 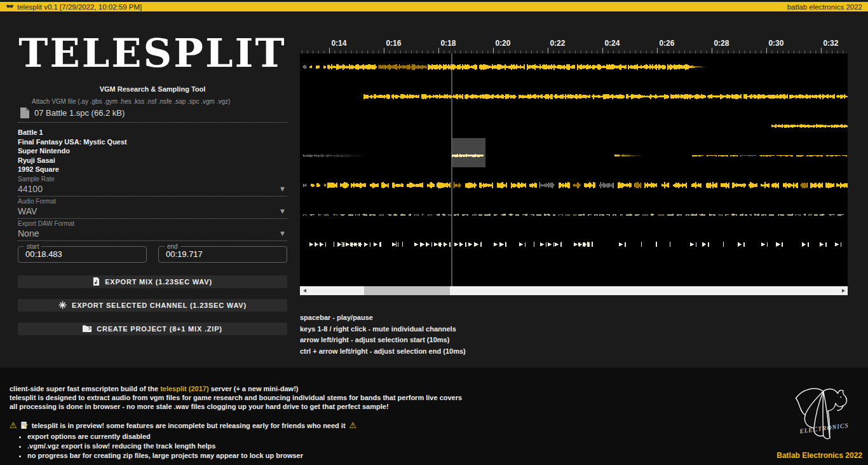 I want to click on system-name: Super Nintendo, so click(x=153, y=151).